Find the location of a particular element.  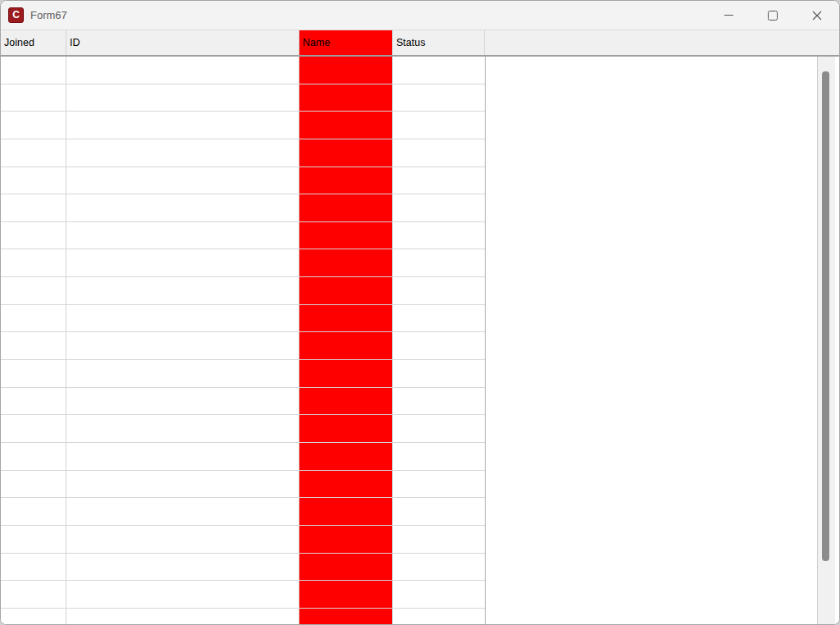

titlebar: C Form67 is located at coordinates (420, 15).